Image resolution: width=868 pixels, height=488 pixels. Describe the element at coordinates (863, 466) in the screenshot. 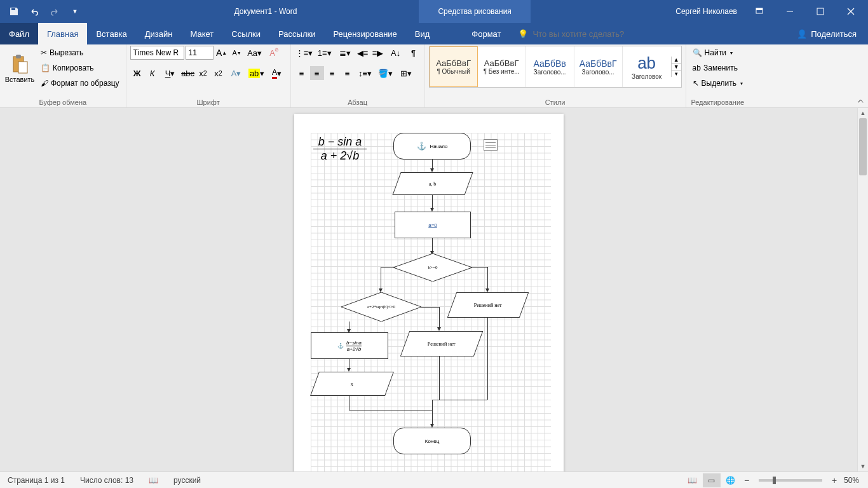

I see `scroll-down-button: ▼` at that location.